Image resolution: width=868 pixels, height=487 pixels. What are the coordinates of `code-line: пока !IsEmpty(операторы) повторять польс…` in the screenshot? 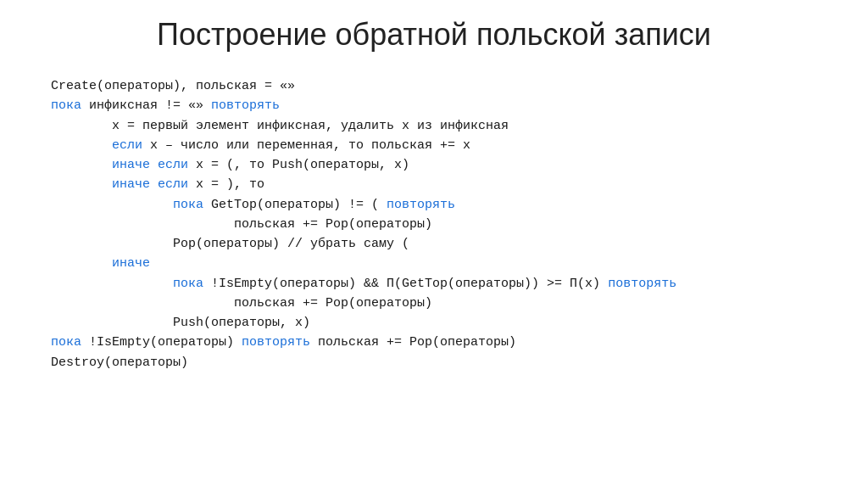 It's located at (434, 343).